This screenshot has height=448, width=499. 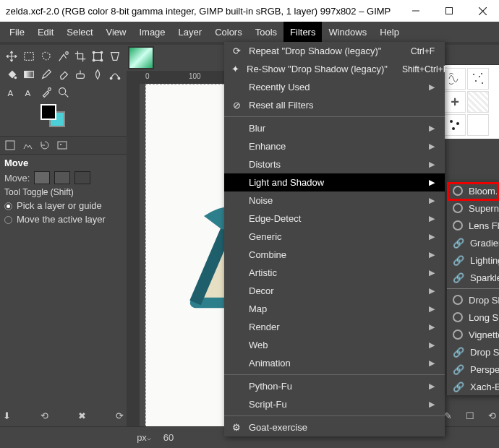 I want to click on menu-layer: Layer, so click(x=191, y=32).